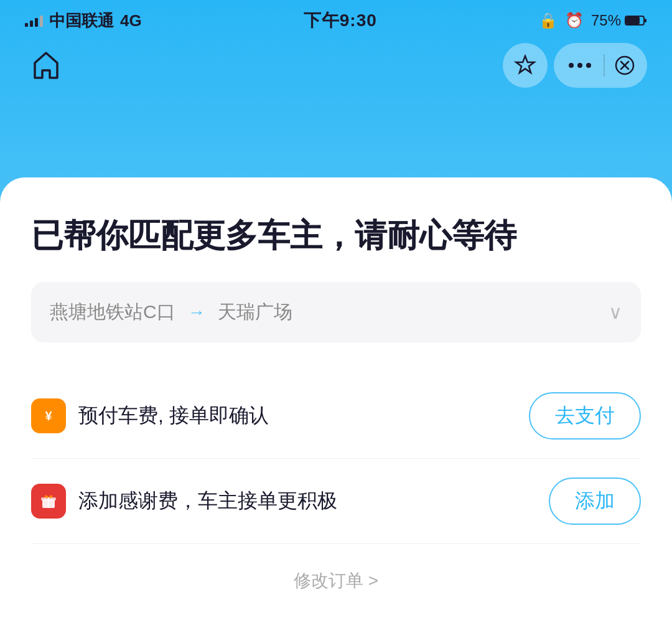  What do you see at coordinates (307, 501) in the screenshot?
I see `tip-text: 添加感谢费，车主接单更积极` at bounding box center [307, 501].